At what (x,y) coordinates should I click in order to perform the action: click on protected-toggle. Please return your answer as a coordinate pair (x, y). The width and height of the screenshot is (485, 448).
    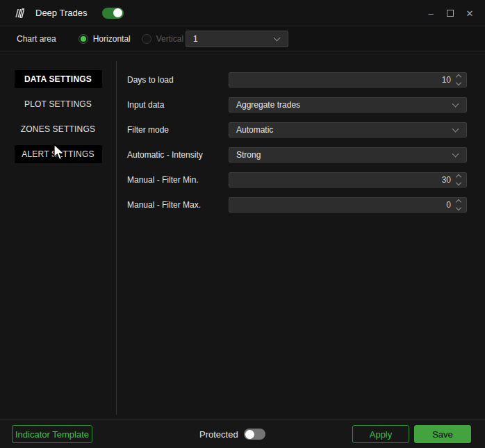
    Looking at the image, I should click on (254, 434).